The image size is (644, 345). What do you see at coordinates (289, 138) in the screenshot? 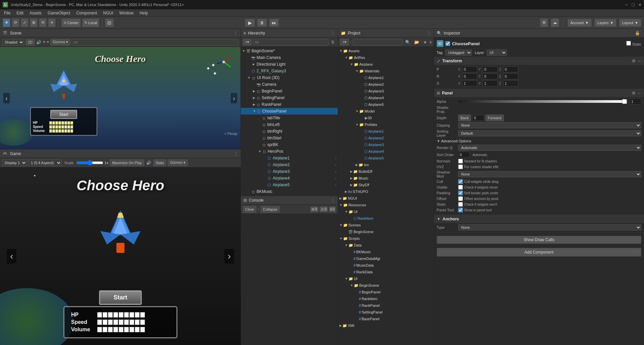
I see `hierarchy-btnstart: ◻ btnStart` at bounding box center [289, 138].